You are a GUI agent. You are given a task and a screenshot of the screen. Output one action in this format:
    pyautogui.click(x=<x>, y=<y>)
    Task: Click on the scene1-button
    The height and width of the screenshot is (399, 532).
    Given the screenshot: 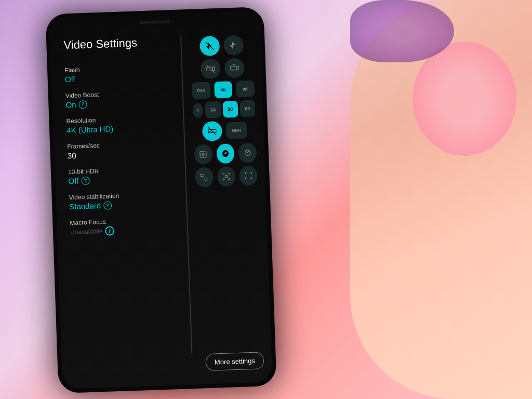 What is the action you would take?
    pyautogui.click(x=203, y=155)
    